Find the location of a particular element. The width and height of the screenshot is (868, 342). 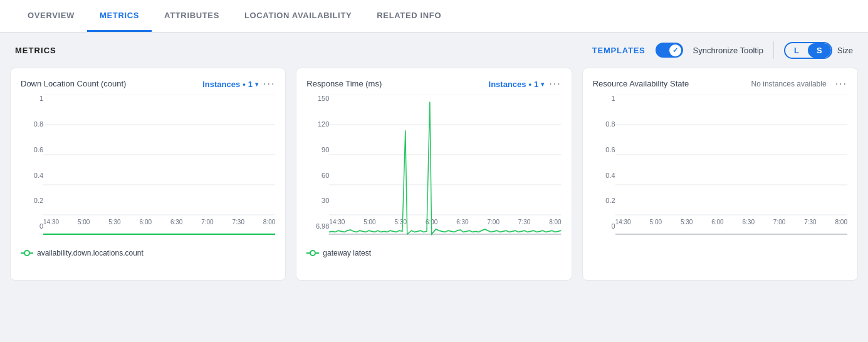

chart-plot-3: 14:30 5:00 5:30 6:00 6:30 7:00 7:30 8:00 is located at coordinates (731, 170).